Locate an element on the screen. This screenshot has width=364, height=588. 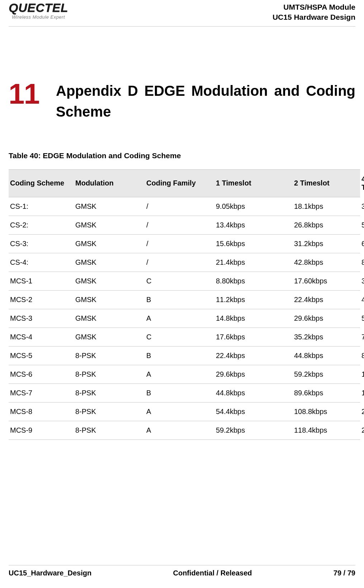
table-cell: 108.8kbps is located at coordinates (326, 411).